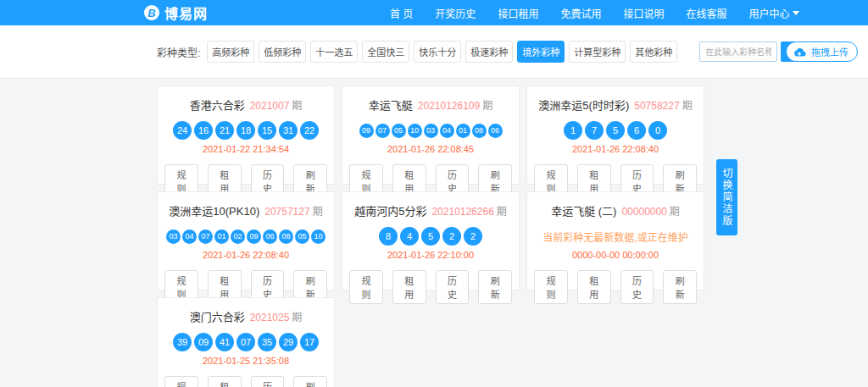 The height and width of the screenshot is (387, 868). What do you see at coordinates (267, 342) in the screenshot?
I see `number-ball: 35` at bounding box center [267, 342].